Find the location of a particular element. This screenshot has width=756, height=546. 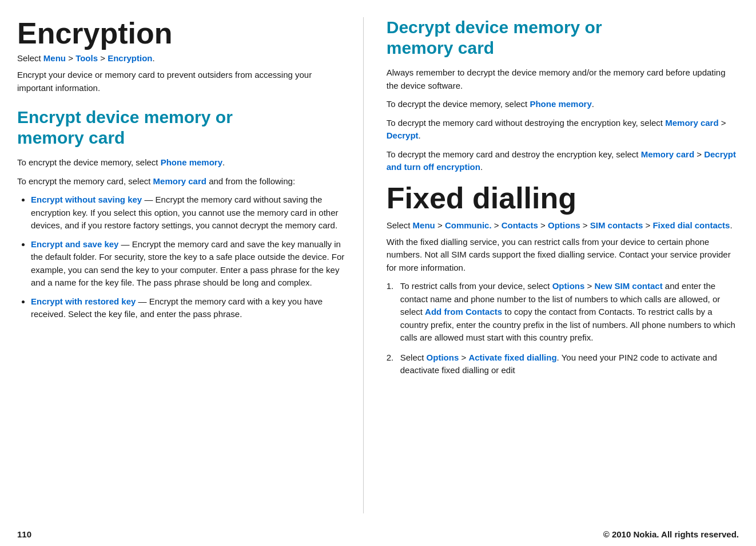

step-2-num: 2. is located at coordinates (390, 358).